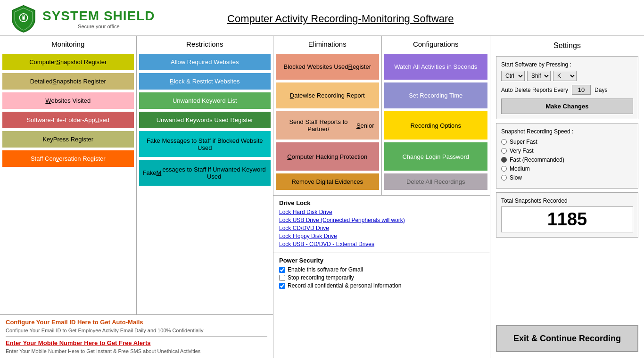 Image resolution: width=644 pixels, height=362 pixels. What do you see at coordinates (436, 125) in the screenshot?
I see `recording-options-btn: Recording Options` at bounding box center [436, 125].